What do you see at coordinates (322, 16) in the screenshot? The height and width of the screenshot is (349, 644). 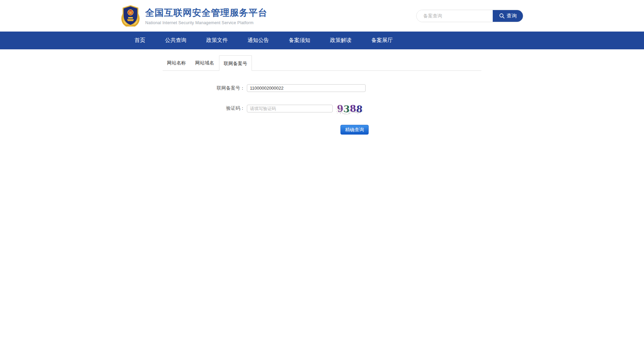 I see `page-header: 全国互联网安全管理服务平台 National Internet Security…` at bounding box center [322, 16].